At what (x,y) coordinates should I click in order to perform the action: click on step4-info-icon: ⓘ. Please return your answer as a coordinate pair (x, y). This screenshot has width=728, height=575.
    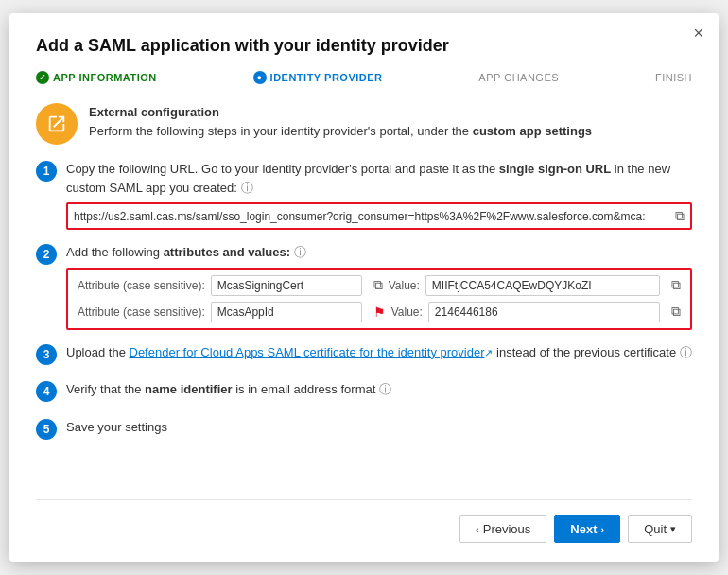
    Looking at the image, I should click on (386, 390).